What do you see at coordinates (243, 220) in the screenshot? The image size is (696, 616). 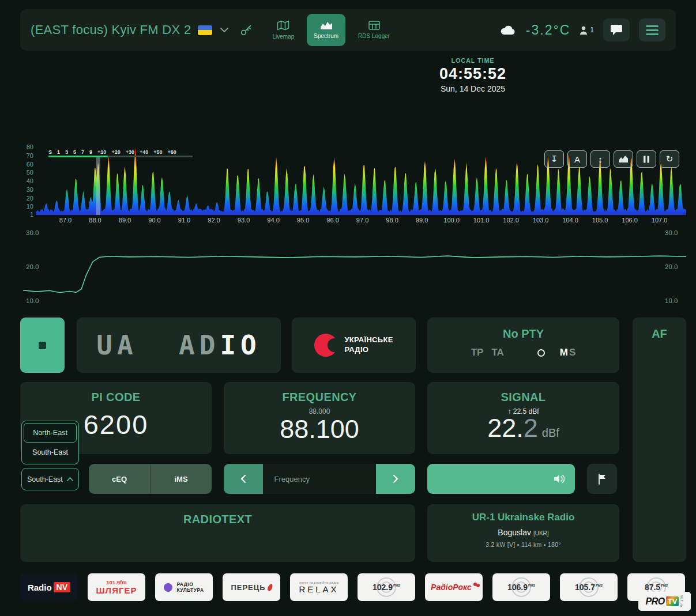 I see `spectrum-x-tick: 93.0` at bounding box center [243, 220].